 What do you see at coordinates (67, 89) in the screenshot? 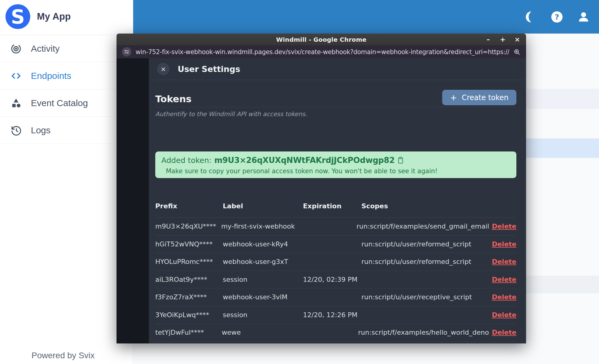
I see `sidebar-nav: Activity Endpoints Event Catalog Logs` at bounding box center [67, 89].